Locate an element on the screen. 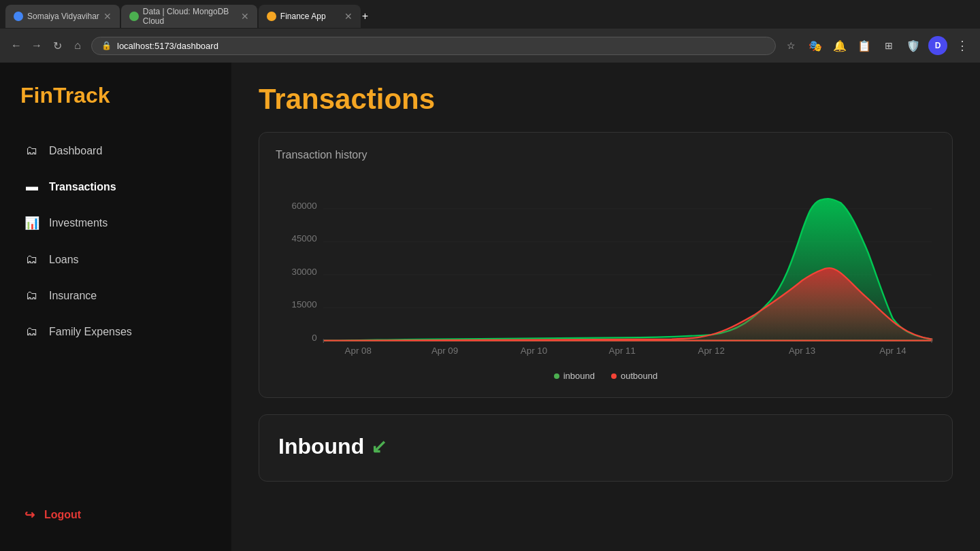 The height and width of the screenshot is (551, 980). svg-text: 30000 is located at coordinates (305, 272).